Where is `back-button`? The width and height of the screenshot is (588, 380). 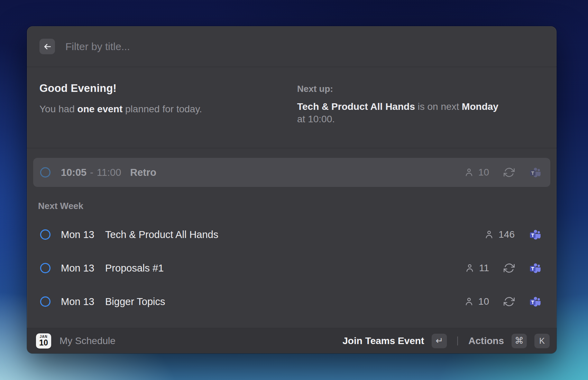
back-button is located at coordinates (47, 46).